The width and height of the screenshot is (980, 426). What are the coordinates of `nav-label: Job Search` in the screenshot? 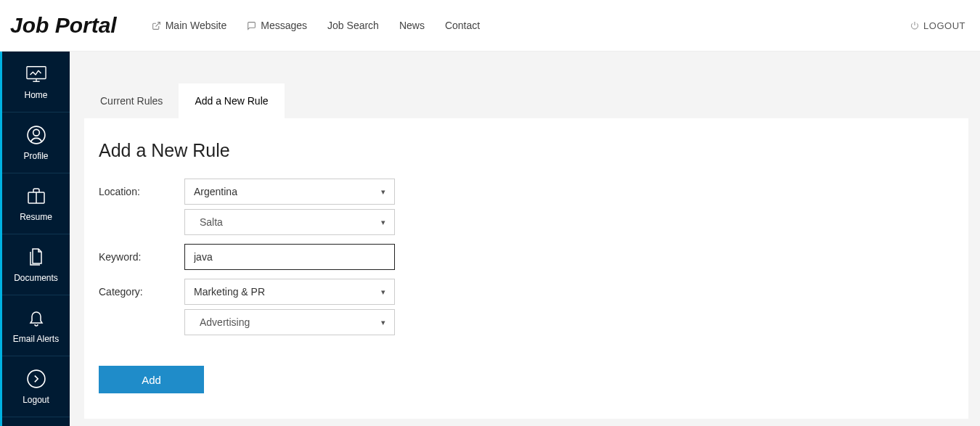 It's located at (353, 25).